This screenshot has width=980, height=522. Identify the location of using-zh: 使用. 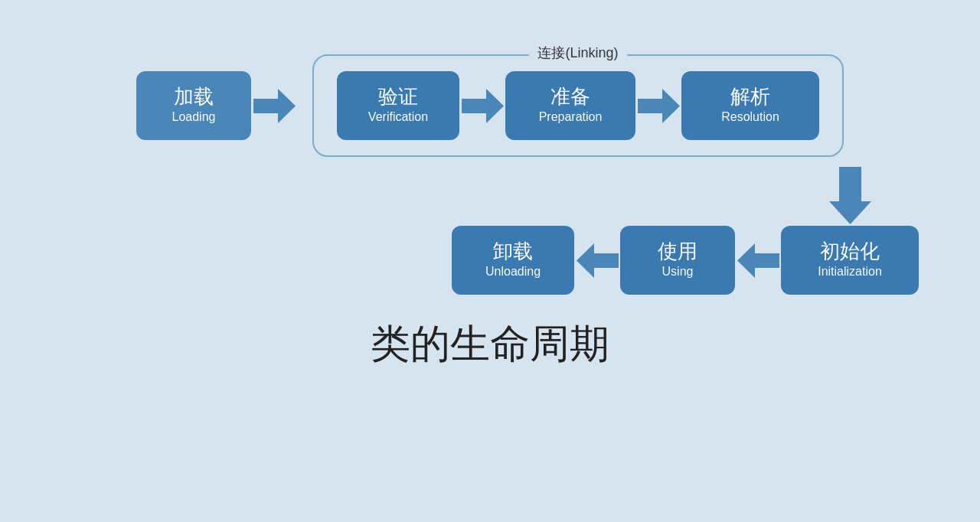
(678, 251).